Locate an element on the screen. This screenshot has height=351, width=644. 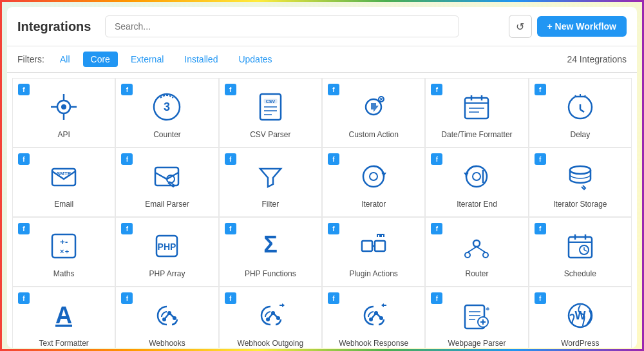
new-workflow-button: + New Workflow is located at coordinates (582, 26).